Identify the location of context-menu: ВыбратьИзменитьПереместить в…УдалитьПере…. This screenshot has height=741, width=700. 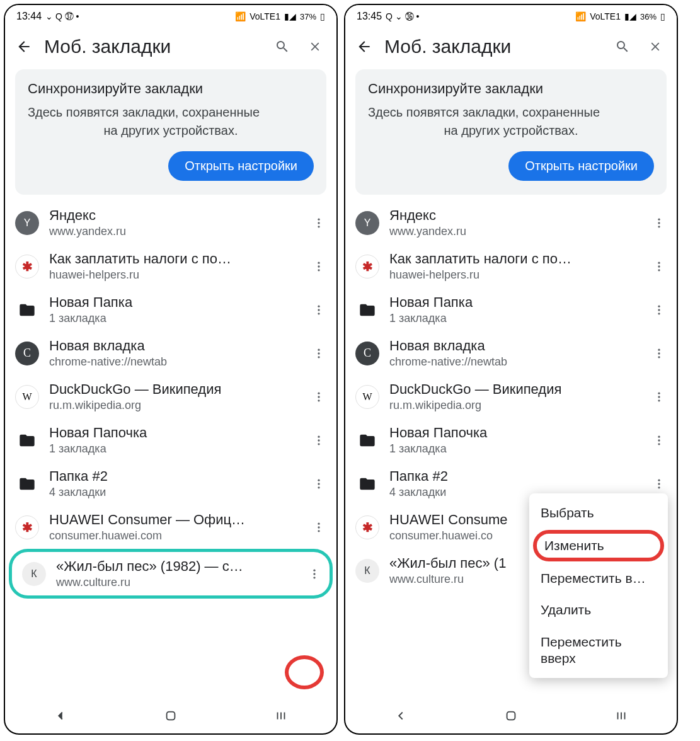
(599, 586).